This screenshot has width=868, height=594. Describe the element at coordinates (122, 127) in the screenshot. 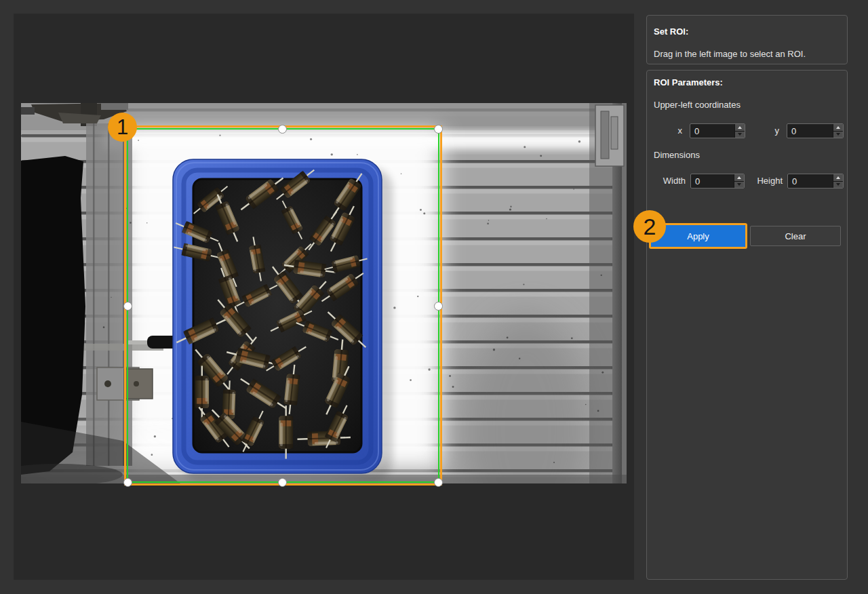

I see `step-1-label: 1` at that location.